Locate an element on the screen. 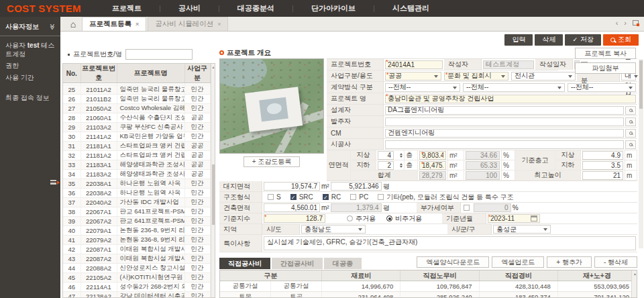 This screenshot has width=644, height=298. contract2-select: --전체-- is located at coordinates (514, 87).